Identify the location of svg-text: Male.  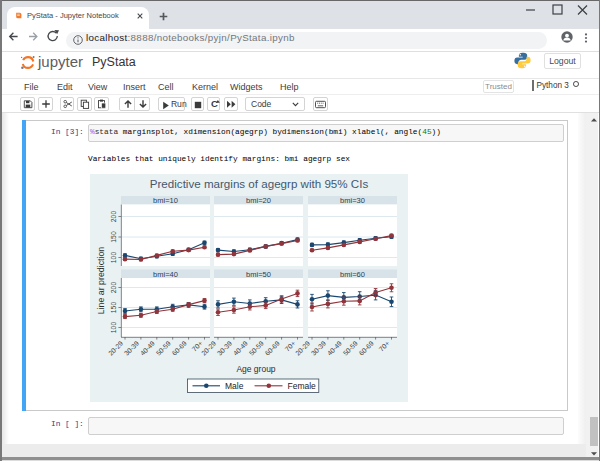
(234, 386).